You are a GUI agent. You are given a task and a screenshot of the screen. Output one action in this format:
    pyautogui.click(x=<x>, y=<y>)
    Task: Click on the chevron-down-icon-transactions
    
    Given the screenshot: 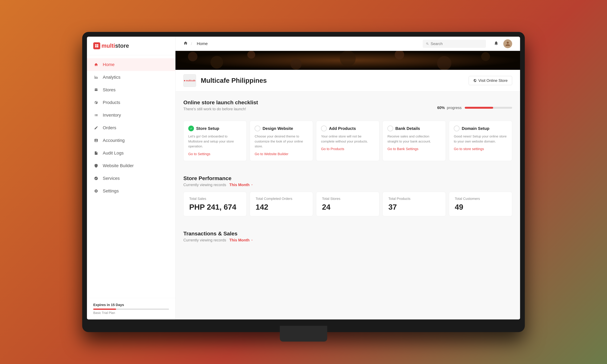 What is the action you would take?
    pyautogui.click(x=252, y=240)
    